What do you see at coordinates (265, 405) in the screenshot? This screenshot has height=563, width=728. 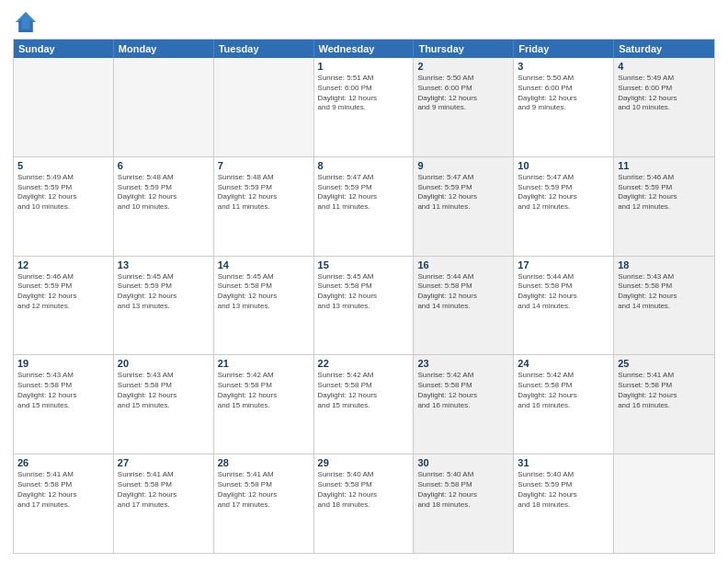 I see `calendar-cell: 21Sunrise: 5:42 AM Sunset: 5:58 PM Dayli…` at bounding box center [265, 405].